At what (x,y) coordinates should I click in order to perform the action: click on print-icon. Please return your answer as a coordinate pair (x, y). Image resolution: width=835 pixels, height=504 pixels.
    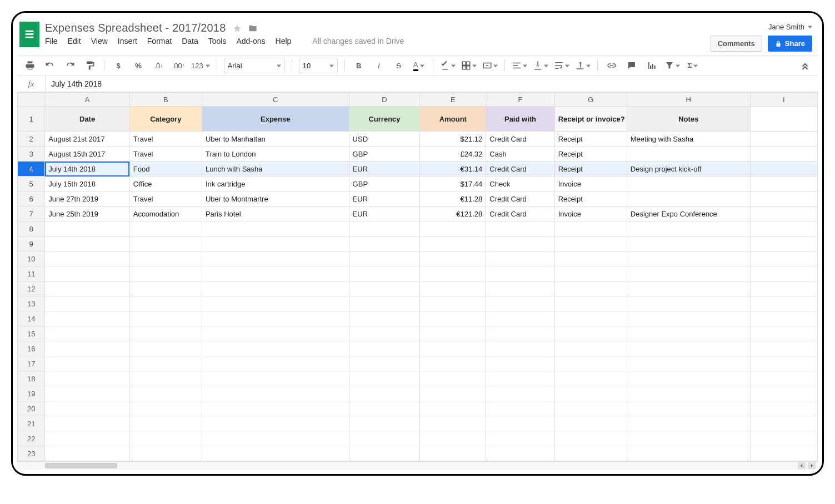
    Looking at the image, I should click on (30, 65).